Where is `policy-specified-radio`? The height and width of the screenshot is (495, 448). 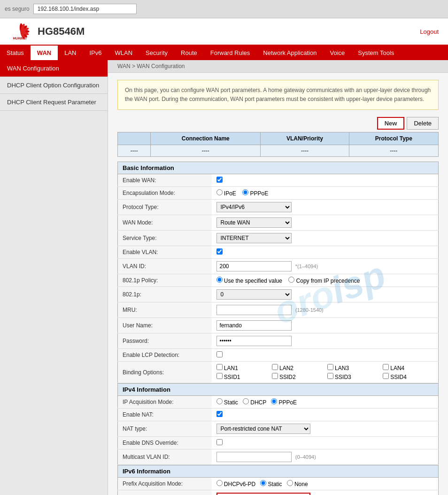
policy-specified-radio is located at coordinates (220, 280).